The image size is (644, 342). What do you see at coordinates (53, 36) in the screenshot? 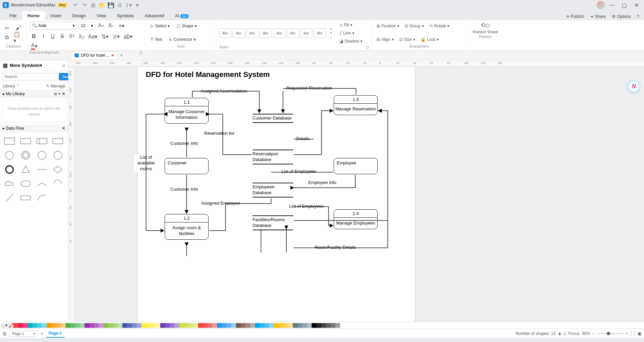
I see `underline-button: U` at bounding box center [53, 36].